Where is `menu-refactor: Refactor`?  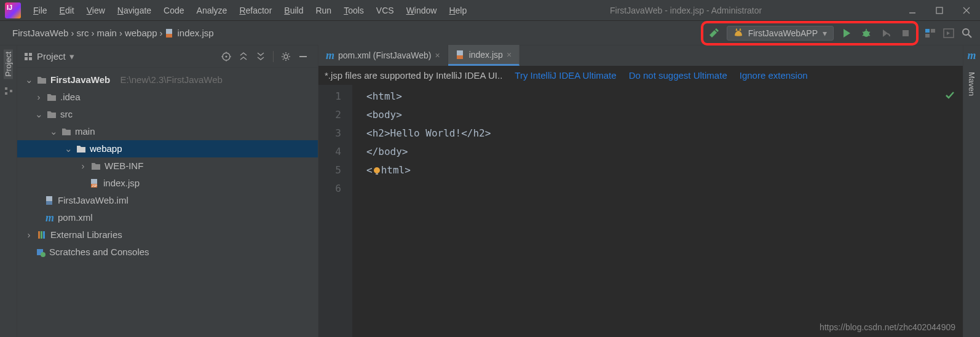
menu-refactor: Refactor is located at coordinates (256, 10).